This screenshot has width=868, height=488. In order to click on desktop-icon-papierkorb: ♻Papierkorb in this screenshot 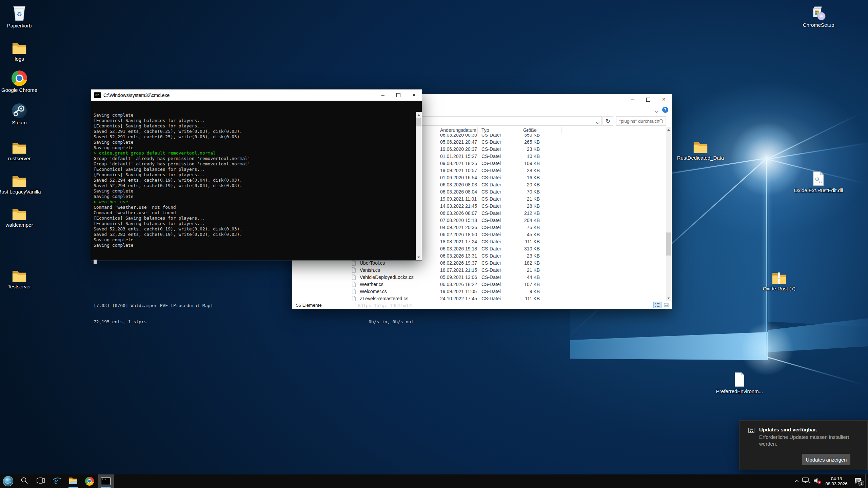, I will do `click(23, 16)`.